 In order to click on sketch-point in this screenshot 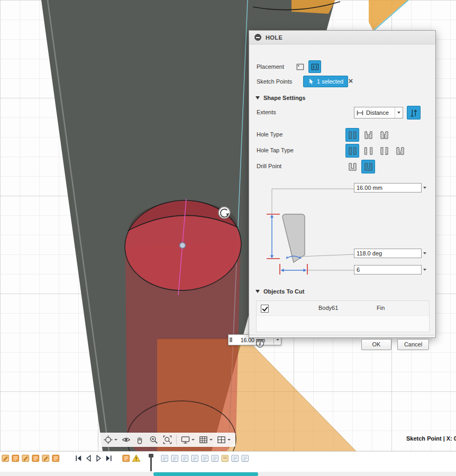, I will do `click(183, 245)`.